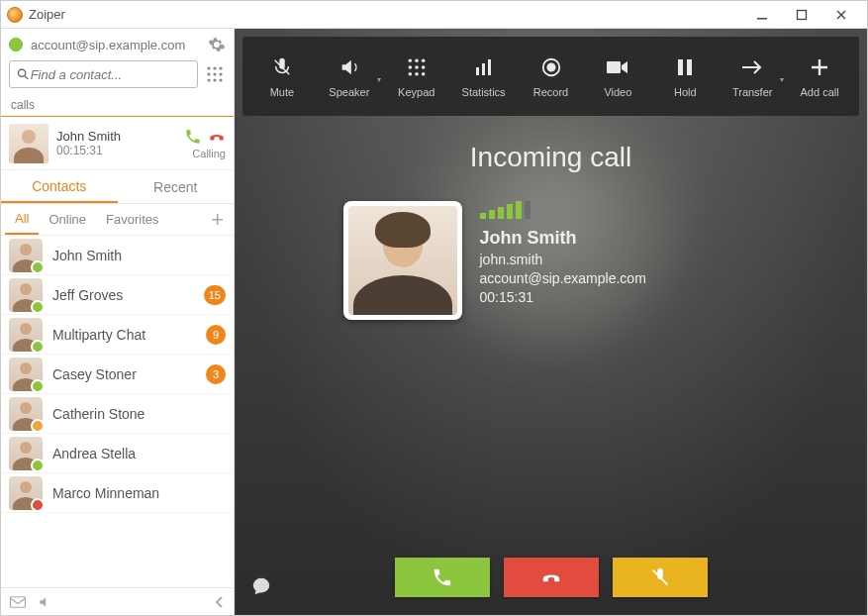  Describe the element at coordinates (117, 187) in the screenshot. I see `main-tabs: Contacts Recent` at that location.